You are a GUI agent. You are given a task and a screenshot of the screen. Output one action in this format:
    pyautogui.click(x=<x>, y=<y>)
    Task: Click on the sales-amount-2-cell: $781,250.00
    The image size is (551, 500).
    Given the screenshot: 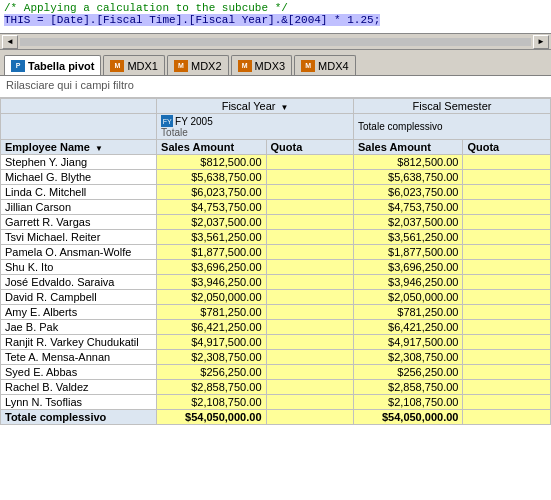 What is the action you would take?
    pyautogui.click(x=408, y=312)
    